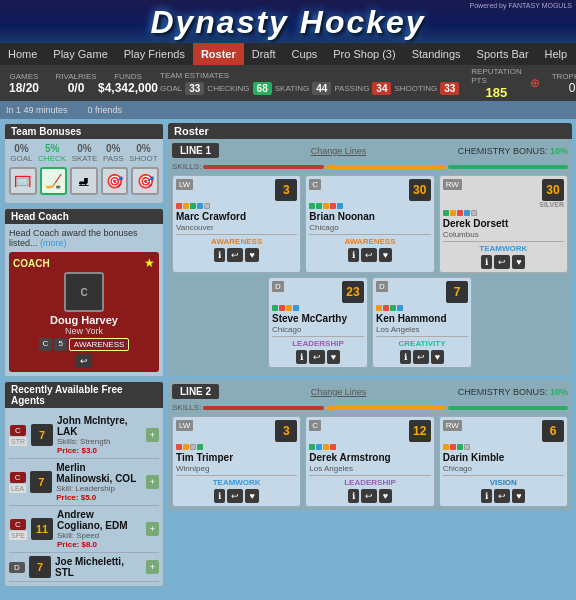 The image size is (576, 600). Describe the element at coordinates (100, 450) in the screenshot. I see `agent0-price: Price: $3.0` at that location.